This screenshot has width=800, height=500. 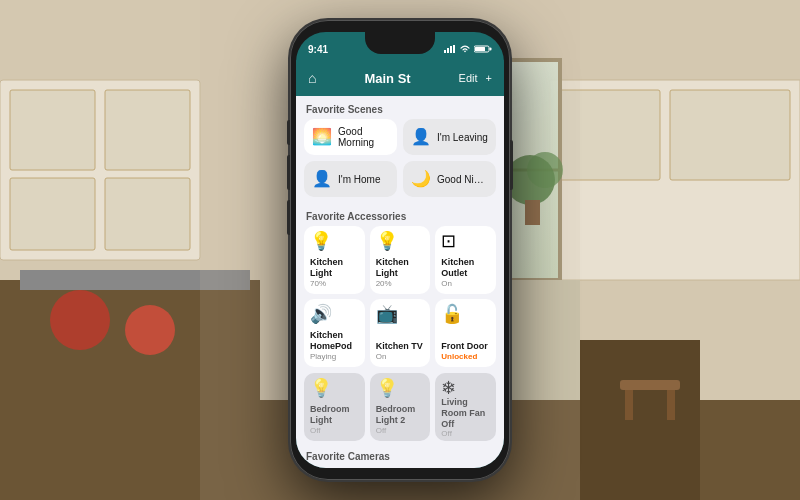 I want to click on bedroom-light-2-name: Bedroom Light 2, so click(x=400, y=415).